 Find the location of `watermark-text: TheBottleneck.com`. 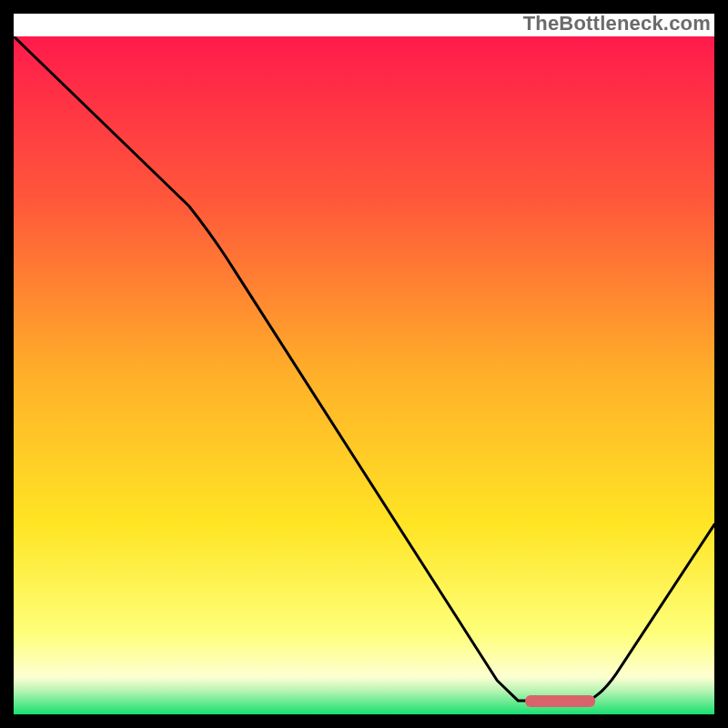

watermark-text: TheBottleneck.com is located at coordinates (617, 24).